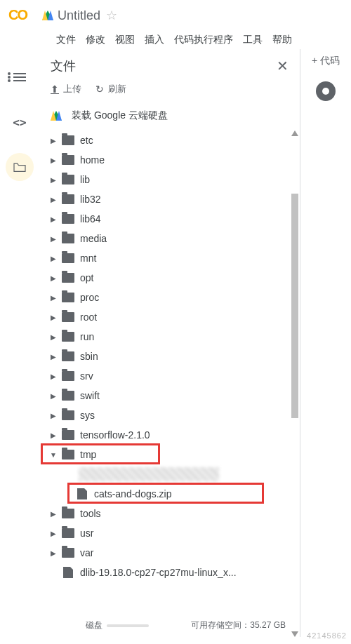 This screenshot has width=351, height=644. Describe the element at coordinates (295, 133) in the screenshot. I see `scroll-up-icon` at that location.